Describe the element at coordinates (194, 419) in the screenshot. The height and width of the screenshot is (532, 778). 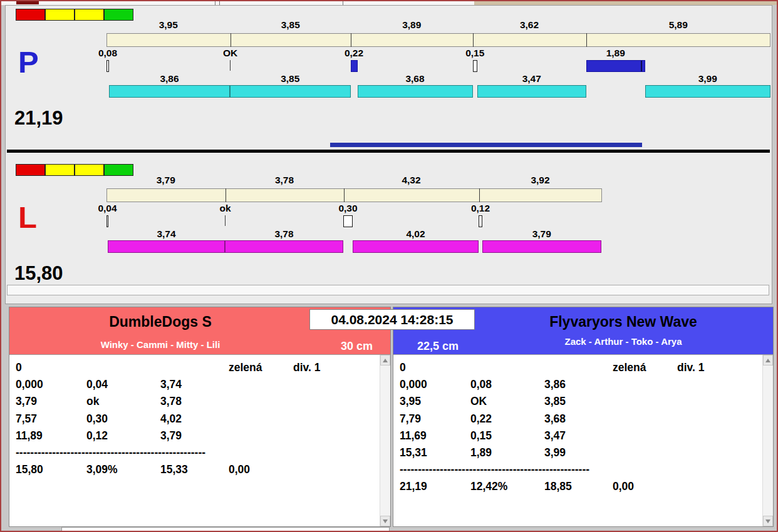
I see `table-row: 7,570,304,02` at that location.